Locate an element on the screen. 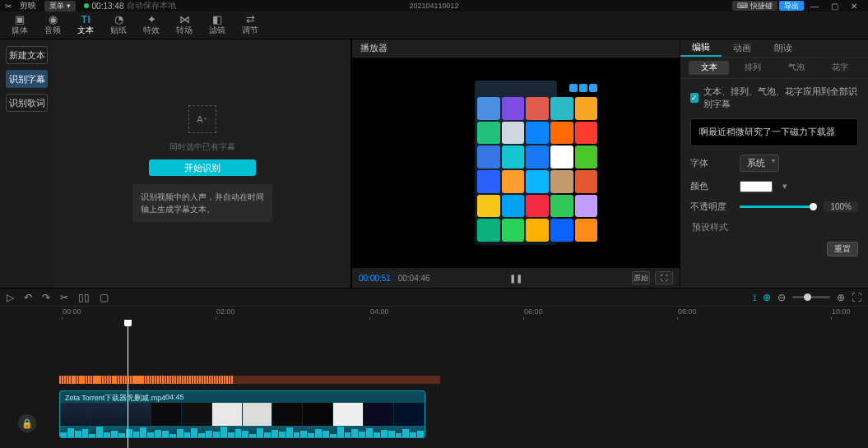 This screenshot has width=868, height=448. subtab-fancy: 花字 is located at coordinates (839, 67).